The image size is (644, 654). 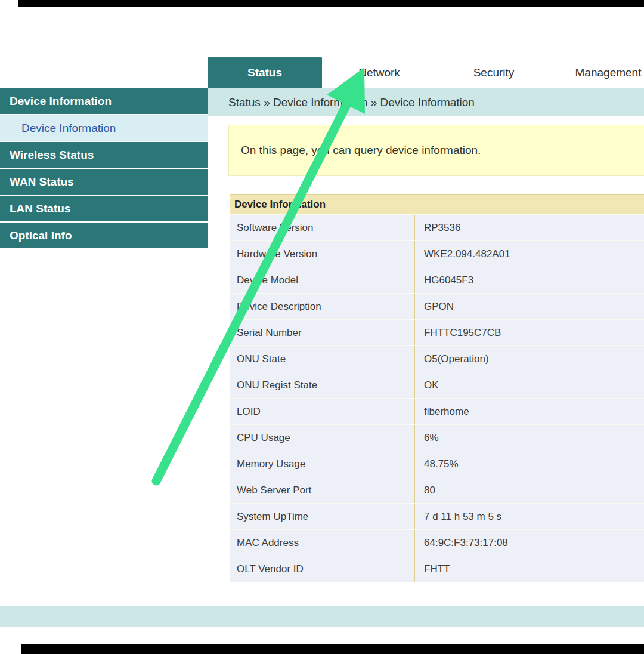 What do you see at coordinates (104, 183) in the screenshot?
I see `sidebar-item-wan-status: WAN Status` at bounding box center [104, 183].